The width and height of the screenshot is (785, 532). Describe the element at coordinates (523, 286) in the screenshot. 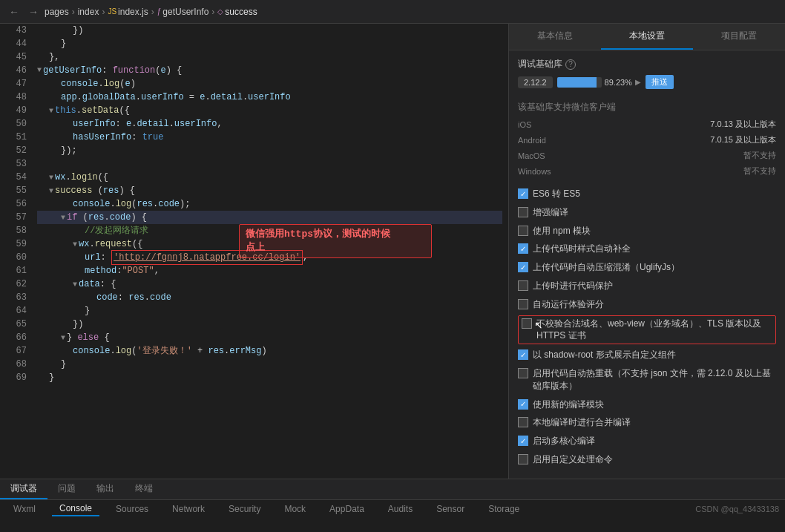

I see `checkbox-upload-protect-input` at that location.